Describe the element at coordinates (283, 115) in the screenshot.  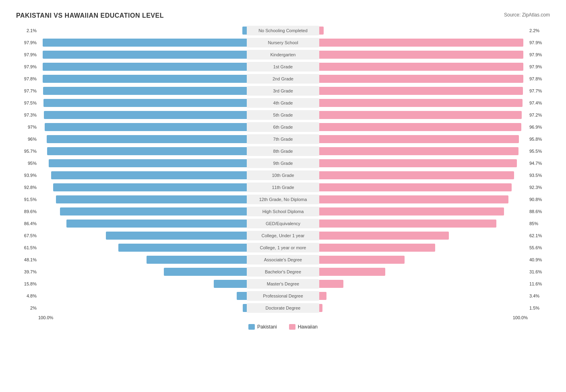
I see `center-label: 5th Grade` at that location.